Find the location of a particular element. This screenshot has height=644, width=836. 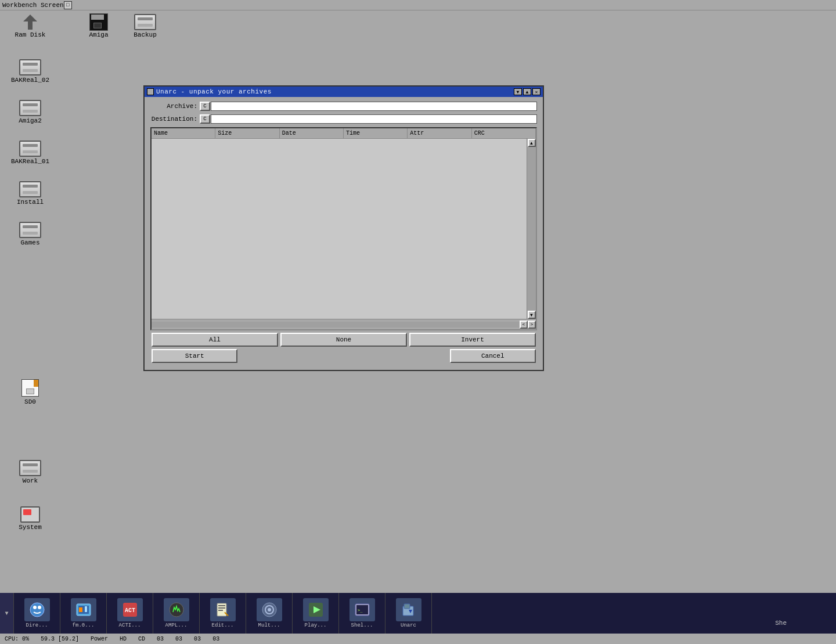

desktop-icon-bakreal01: BAKReal_01 is located at coordinates (30, 152).